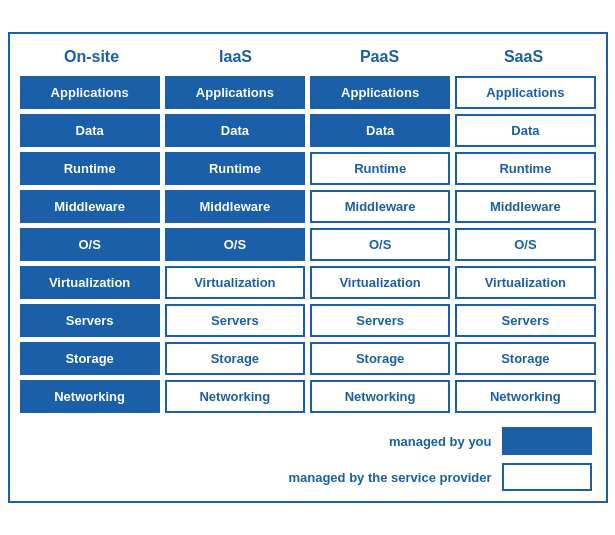 The width and height of the screenshot is (615, 535). I want to click on grid-cell-col3-row7: Storage, so click(525, 358).